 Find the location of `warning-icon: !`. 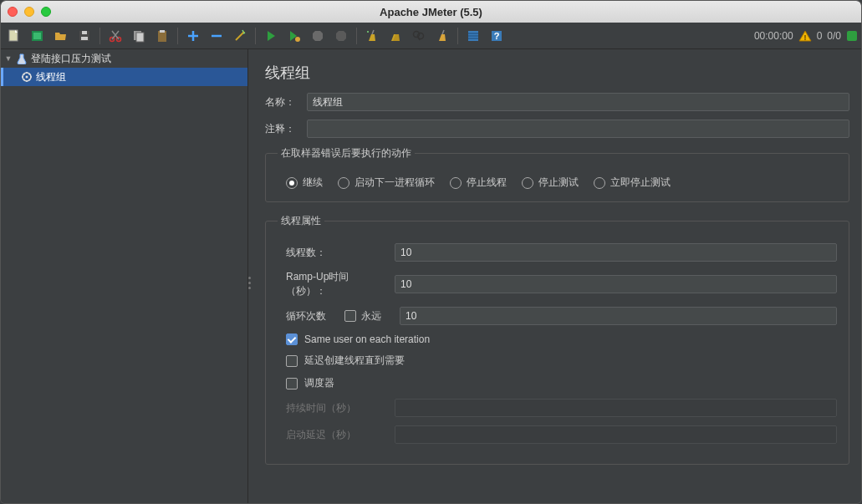

warning-icon: ! is located at coordinates (805, 36).